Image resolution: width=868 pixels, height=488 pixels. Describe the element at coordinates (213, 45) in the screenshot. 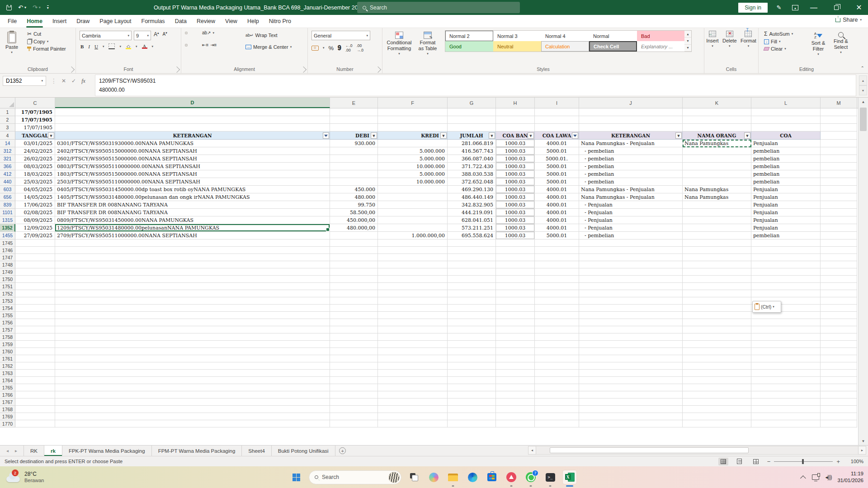

I see `increase-indent-button: ⇥≡` at that location.